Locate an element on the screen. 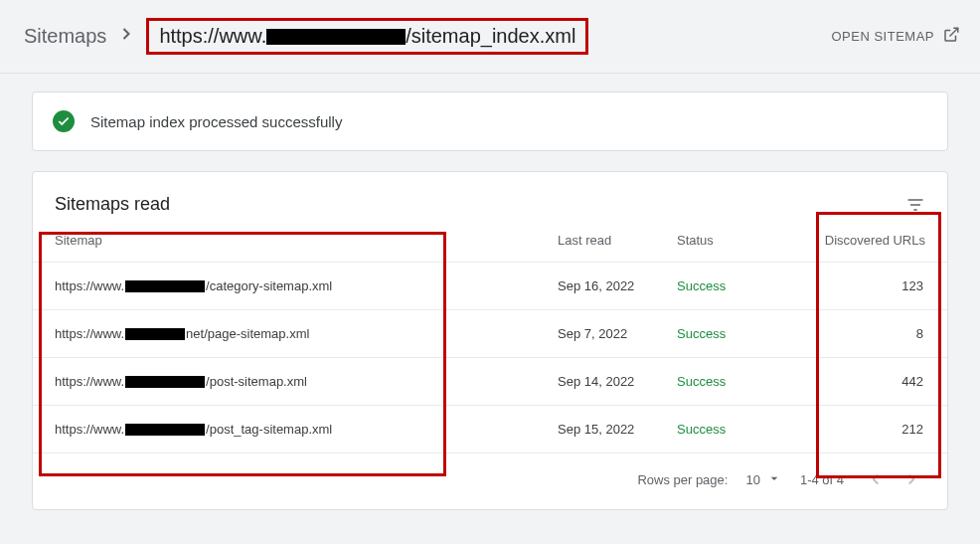  url-suffix: /sitemap_index.xml is located at coordinates (491, 36).